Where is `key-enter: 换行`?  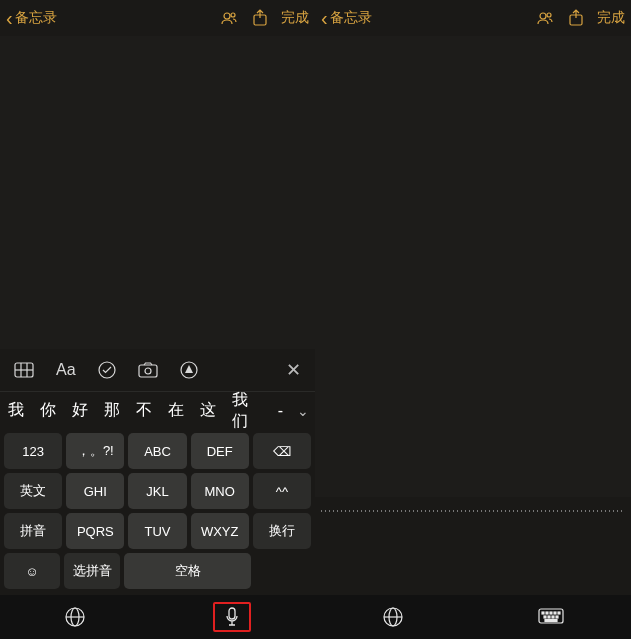
key-enter: 换行 is located at coordinates (282, 531).